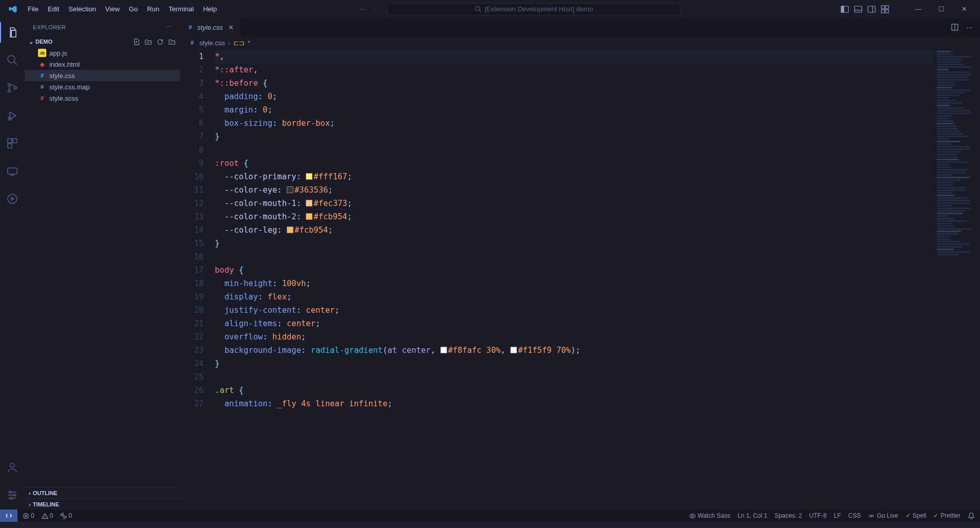 This screenshot has width=980, height=528. Describe the element at coordinates (947, 516) in the screenshot. I see `status-prettier: ✓Prettier` at that location.